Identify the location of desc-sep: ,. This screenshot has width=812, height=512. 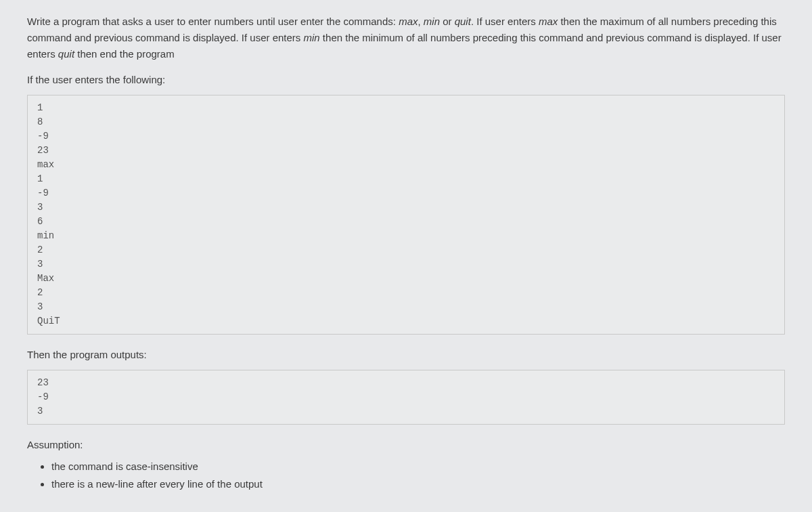
(420, 22).